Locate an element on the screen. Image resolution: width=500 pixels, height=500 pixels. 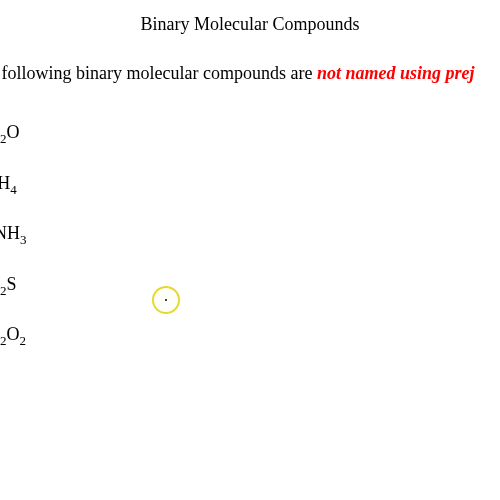
page-title: Binary Molecular Compounds is located at coordinates (250, 18).